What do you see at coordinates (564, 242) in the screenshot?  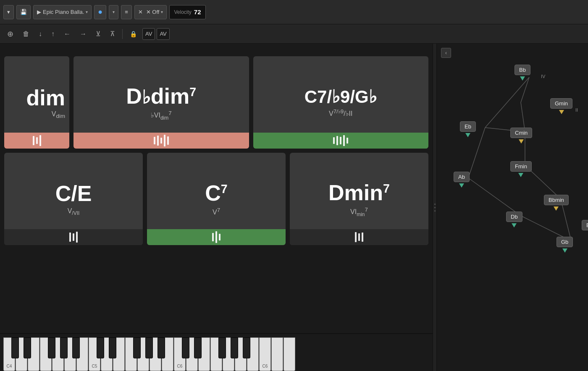 I see `node-label-gb: Gb` at bounding box center [564, 242].